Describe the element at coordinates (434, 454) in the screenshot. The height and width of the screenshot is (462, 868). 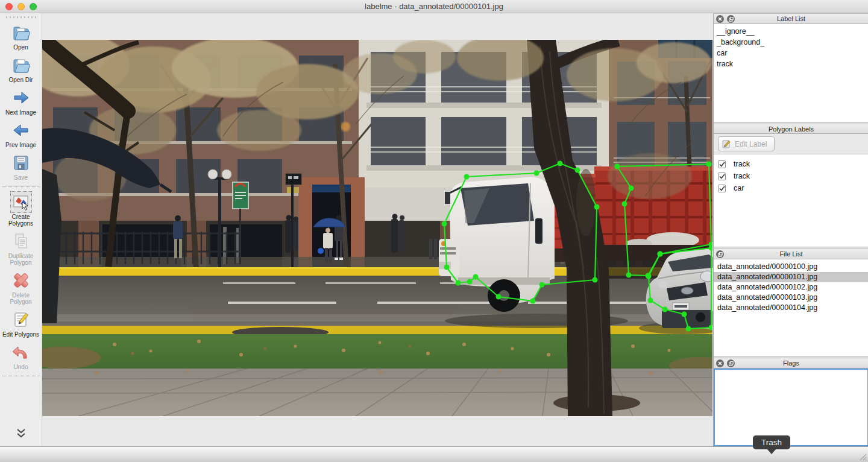
I see `status-bar` at that location.